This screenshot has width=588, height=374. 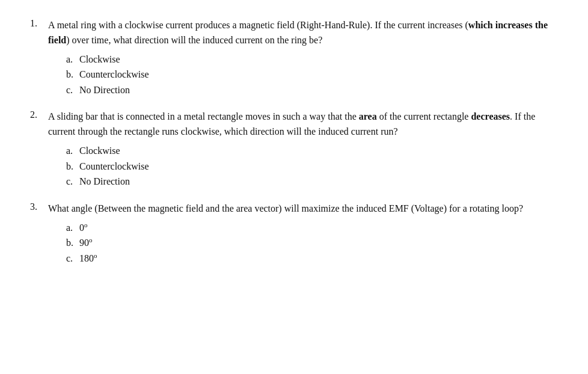 What do you see at coordinates (86, 243) in the screenshot?
I see `answer-text-3-2: 90o` at bounding box center [86, 243].